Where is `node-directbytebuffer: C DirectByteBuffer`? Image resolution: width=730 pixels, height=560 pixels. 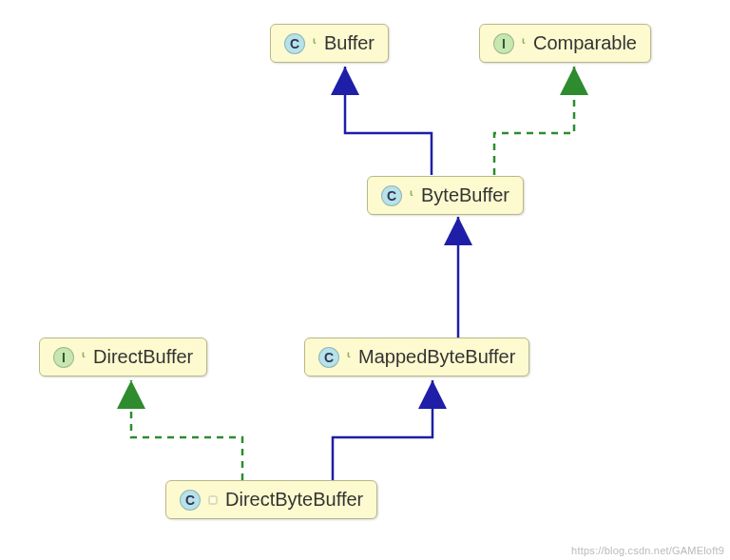
node-directbytebuffer: C DirectByteBuffer is located at coordinates (272, 500).